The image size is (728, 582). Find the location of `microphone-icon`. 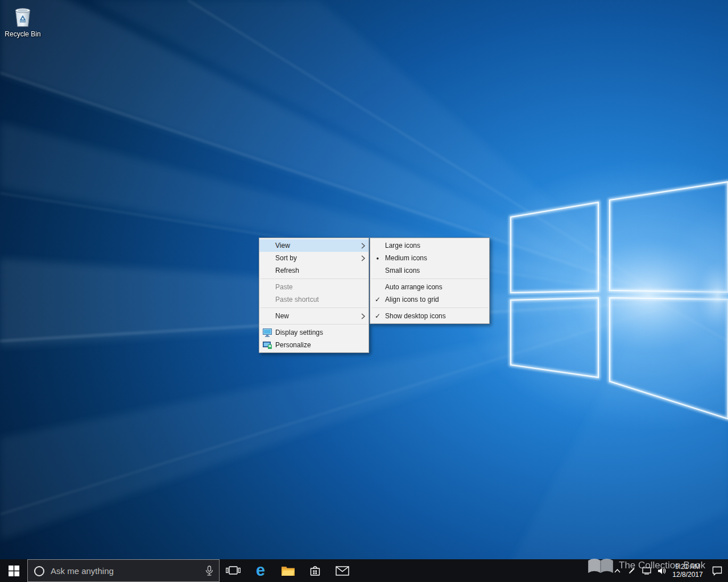

microphone-icon is located at coordinates (209, 572).